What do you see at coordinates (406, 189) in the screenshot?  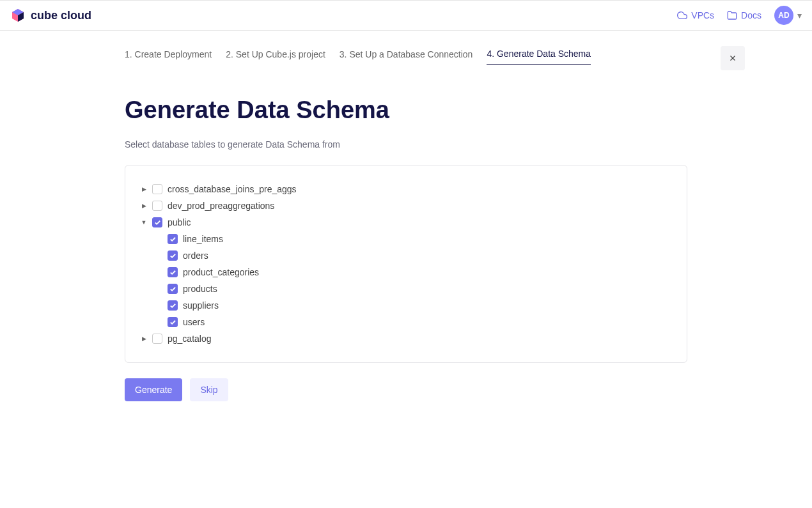 I see `schema-row: ▶cross_database_joins_pre_aggs` at bounding box center [406, 189].